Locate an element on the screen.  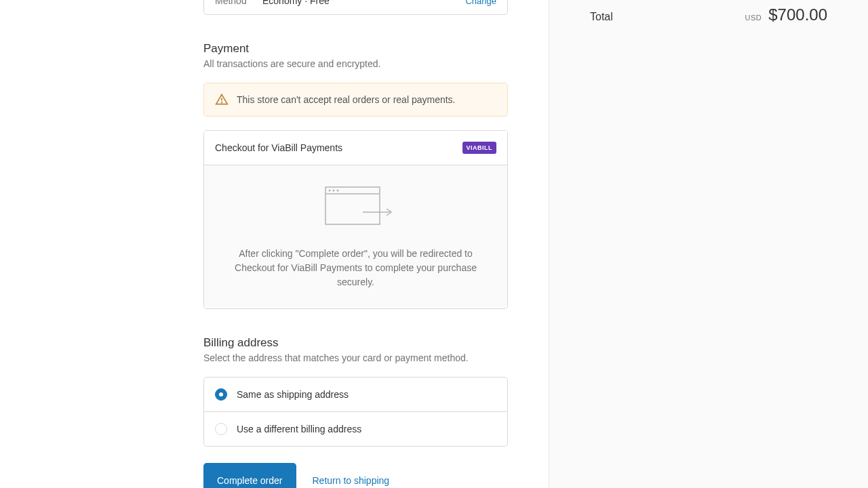
billing-different-label: Use a different billing address is located at coordinates (299, 429).